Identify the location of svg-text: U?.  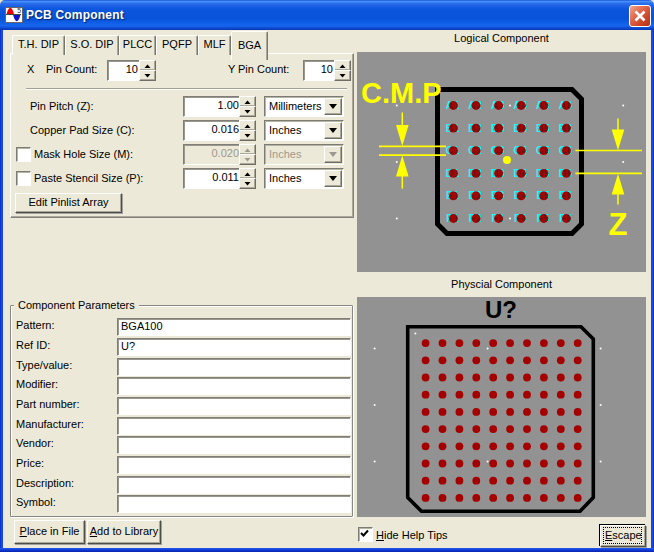
(501, 310).